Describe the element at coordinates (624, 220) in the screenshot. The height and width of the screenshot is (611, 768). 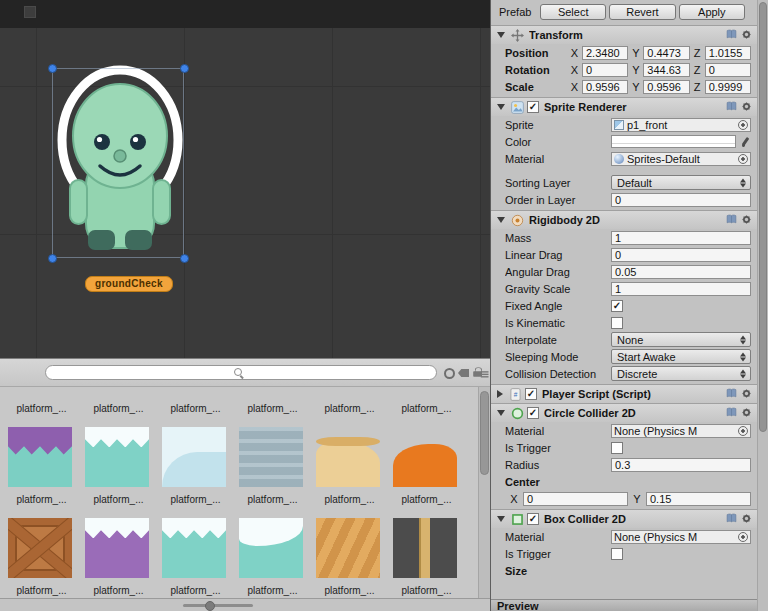
I see `rigidbody-header: Rigidbody 2D` at that location.